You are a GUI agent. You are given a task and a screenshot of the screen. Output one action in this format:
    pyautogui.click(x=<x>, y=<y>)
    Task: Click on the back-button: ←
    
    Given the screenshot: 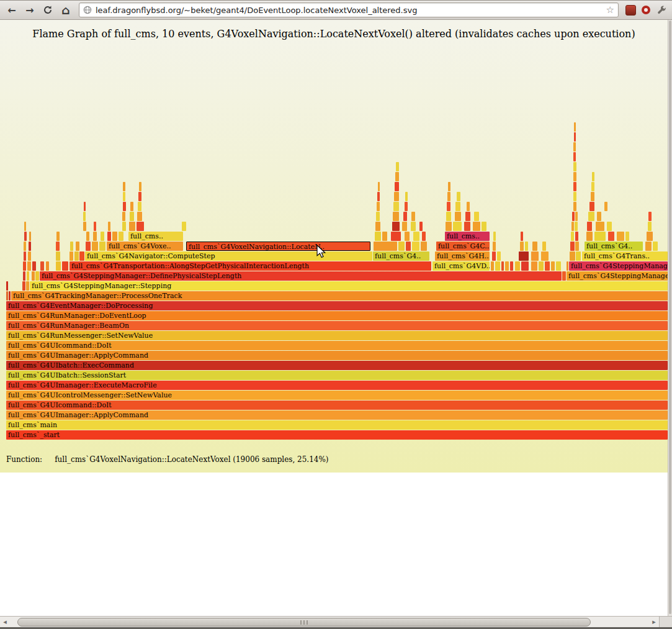 What is the action you would take?
    pyautogui.click(x=12, y=10)
    